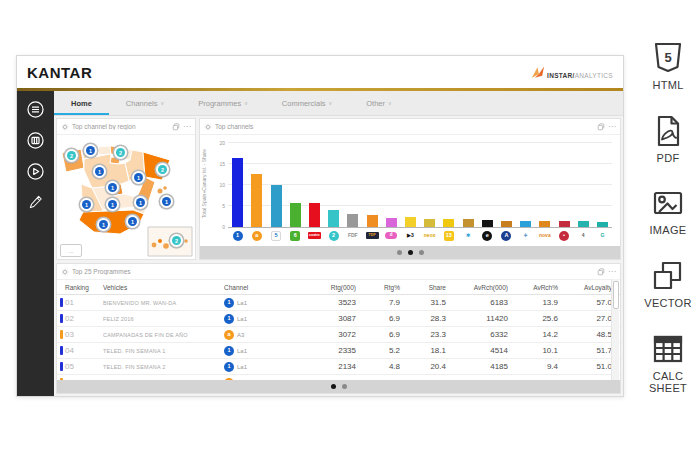  What do you see at coordinates (238, 192) in the screenshot?
I see `bar-La1` at bounding box center [238, 192].